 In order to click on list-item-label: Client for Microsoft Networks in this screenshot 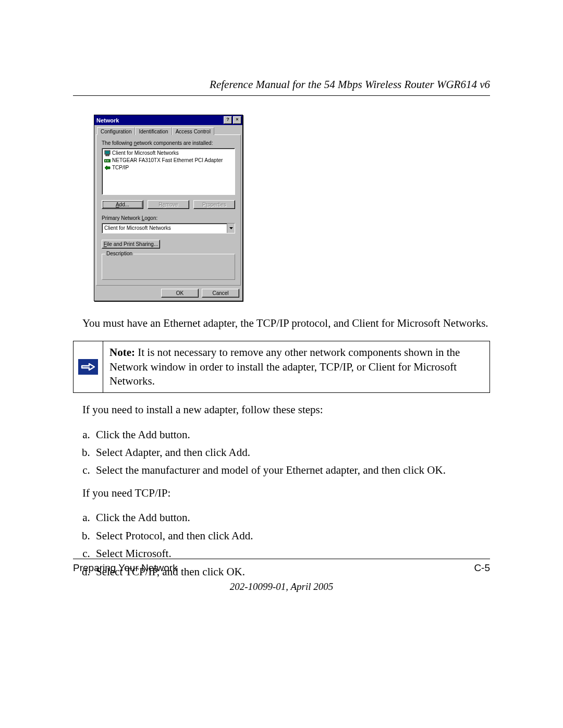, I will do `click(145, 153)`.